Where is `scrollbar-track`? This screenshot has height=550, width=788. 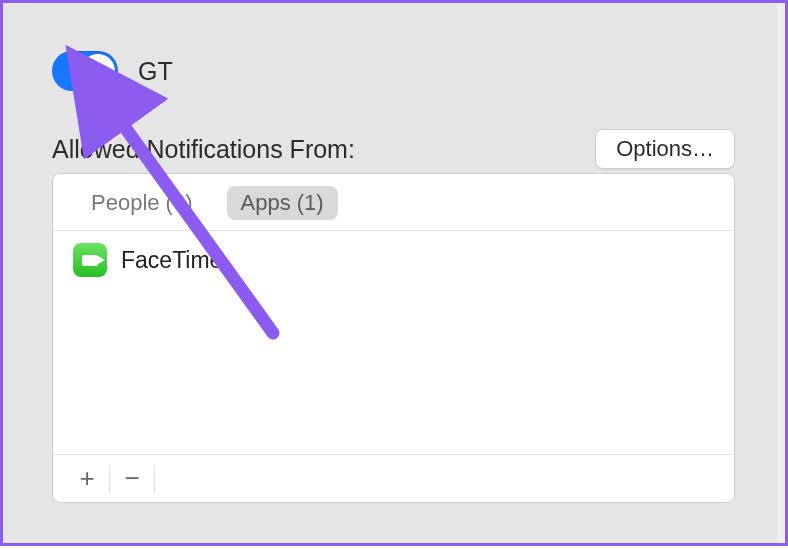
scrollbar-track is located at coordinates (781, 273).